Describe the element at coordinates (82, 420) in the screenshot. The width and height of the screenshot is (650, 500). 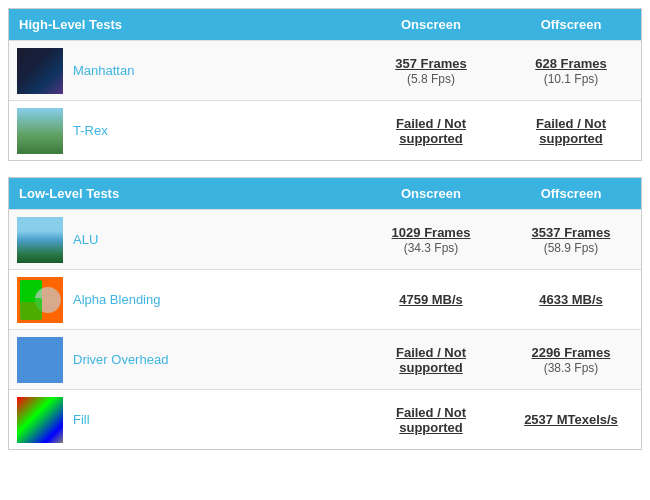
I see `test-label-fill: Fill` at that location.